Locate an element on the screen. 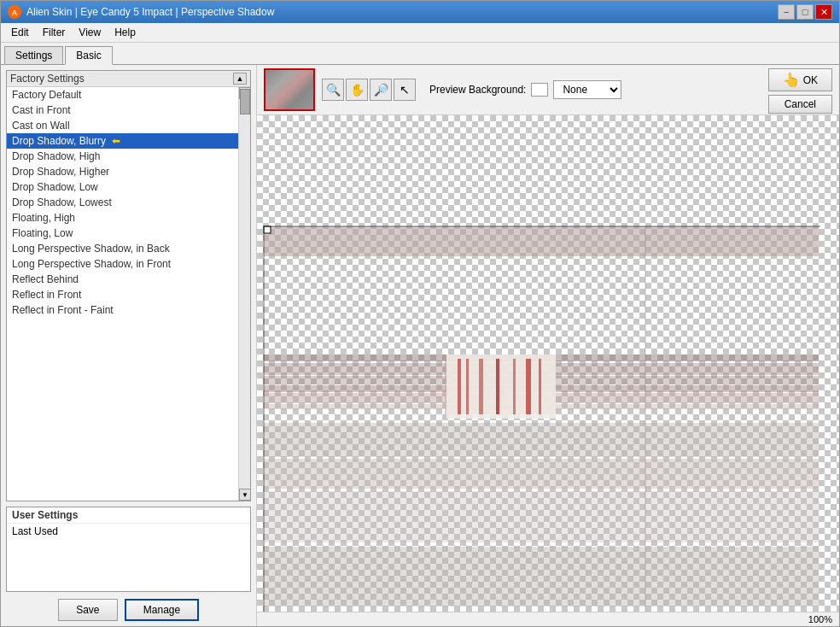 This screenshot has height=627, width=840. preset-reflect-behind: Reflect Behind is located at coordinates (123, 279).